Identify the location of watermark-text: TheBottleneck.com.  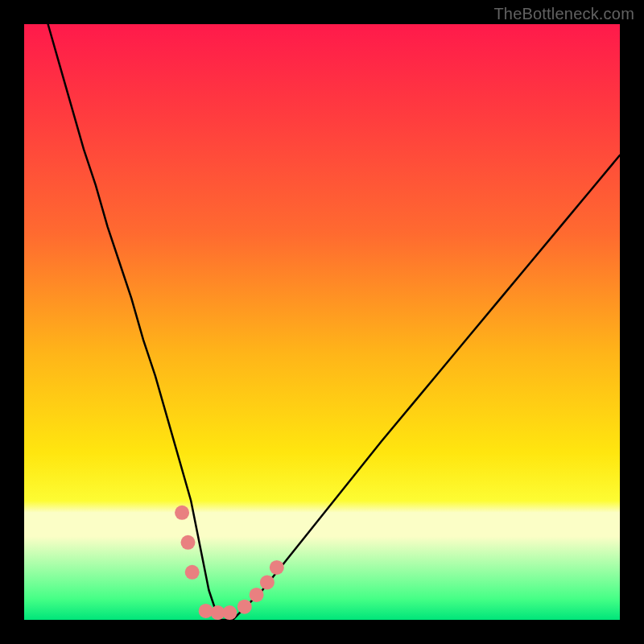
(564, 14).